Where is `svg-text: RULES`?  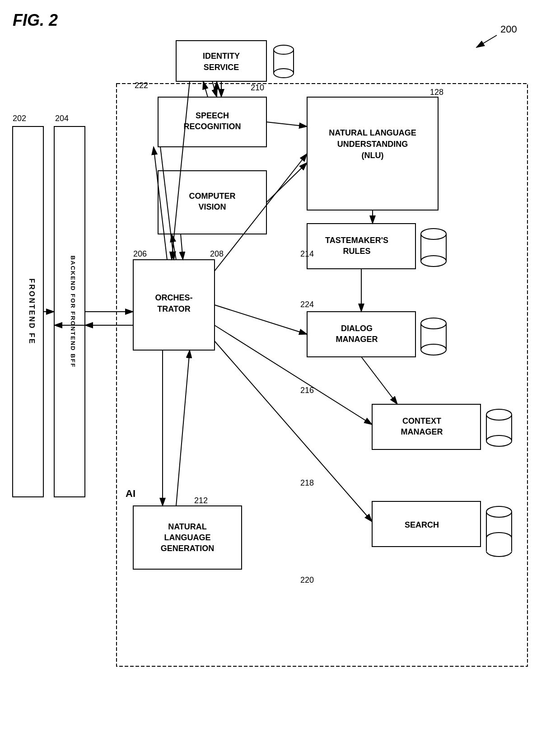 svg-text: RULES is located at coordinates (357, 251).